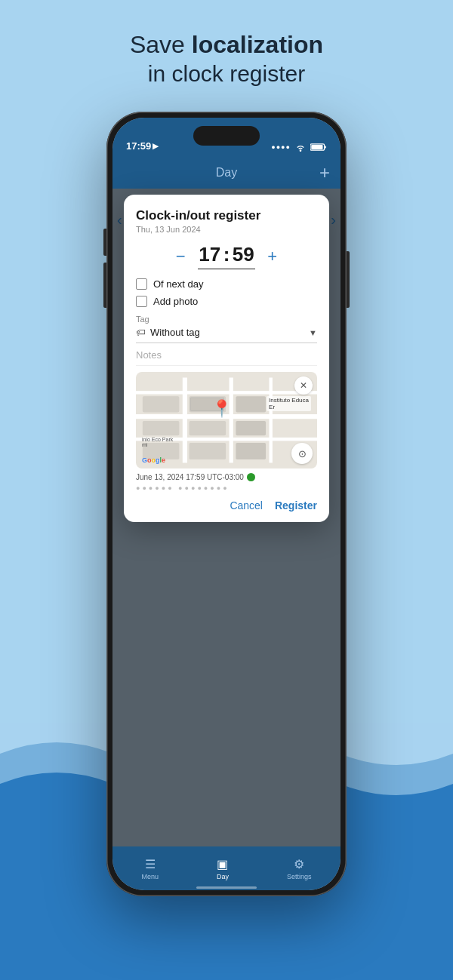  What do you see at coordinates (226, 255) in the screenshot?
I see `time-colon: :` at bounding box center [226, 255].